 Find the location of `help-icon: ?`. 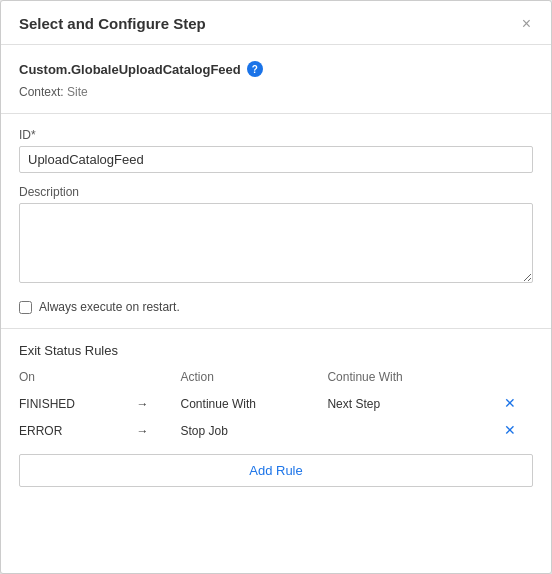

help-icon: ? is located at coordinates (255, 69).